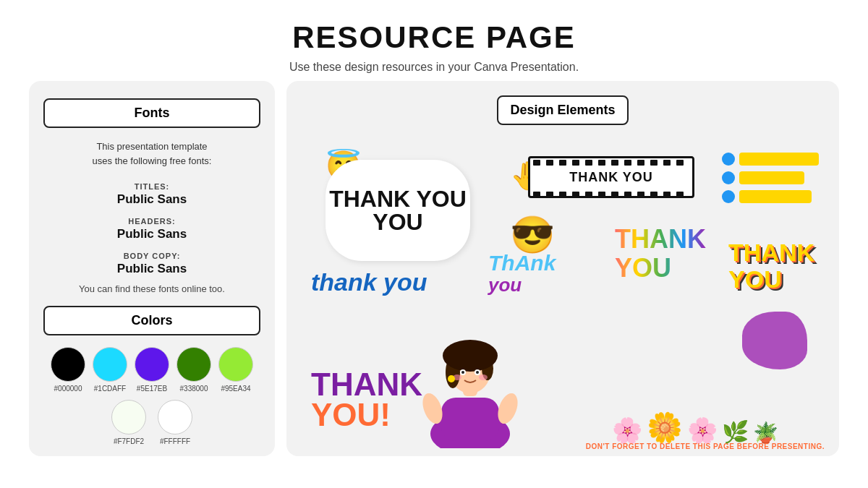 The height and width of the screenshot is (488, 868). I want to click on person-svg, so click(470, 387).